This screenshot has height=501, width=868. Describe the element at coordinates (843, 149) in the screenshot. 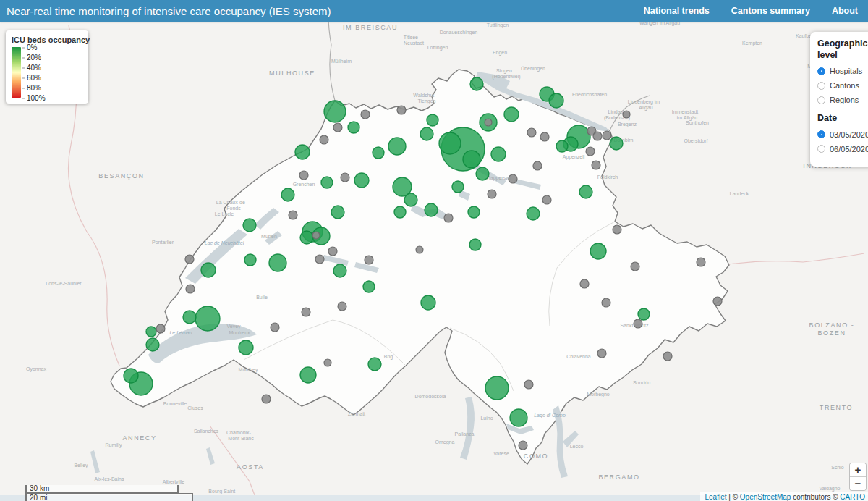

I see `radio-date-2: 06/05/2020` at that location.